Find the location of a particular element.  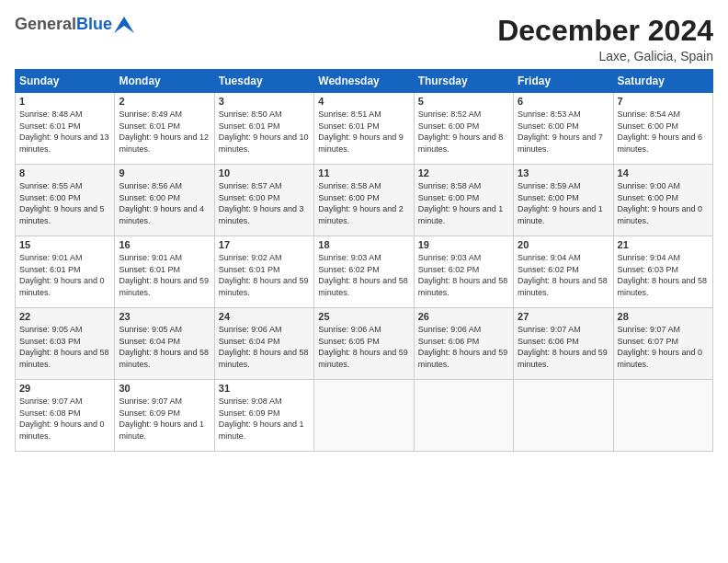

day-info: Sunrise: 9:07 AMSunset: 6:09 PMDaylight:… is located at coordinates (164, 419).